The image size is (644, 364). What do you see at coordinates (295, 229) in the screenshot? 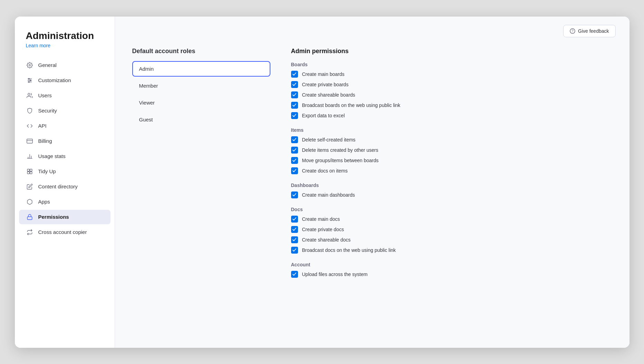
I see `checkbox-create-private-docs` at bounding box center [295, 229].